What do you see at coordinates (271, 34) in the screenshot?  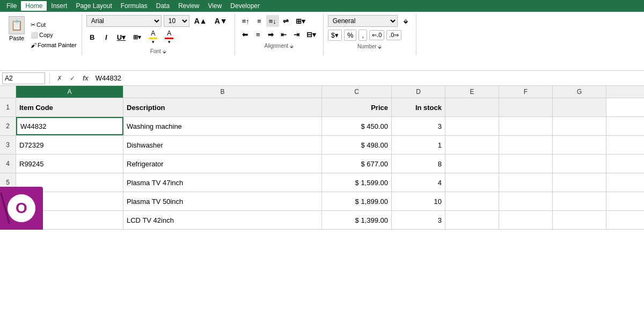 I see `align-right-button: ➡` at bounding box center [271, 34].